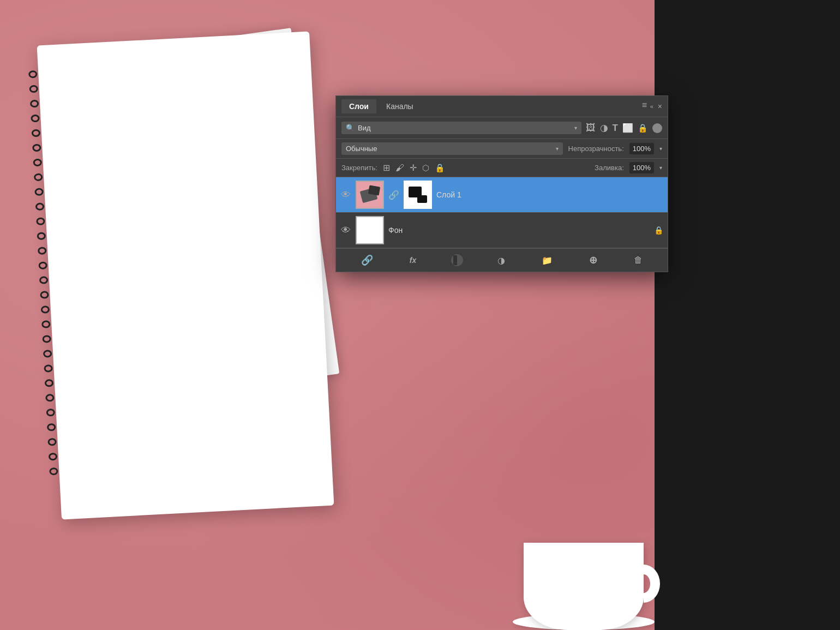 The height and width of the screenshot is (630, 840). What do you see at coordinates (641, 168) in the screenshot?
I see `fill-value: 100%` at bounding box center [641, 168].